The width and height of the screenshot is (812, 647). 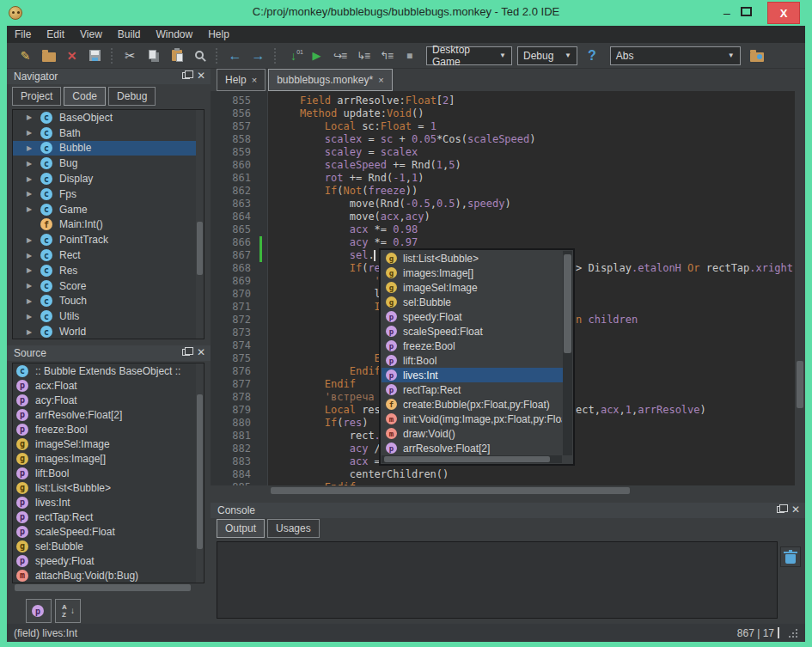 What do you see at coordinates (675, 56) in the screenshot?
I see `search-combo: Abs ▼` at bounding box center [675, 56].